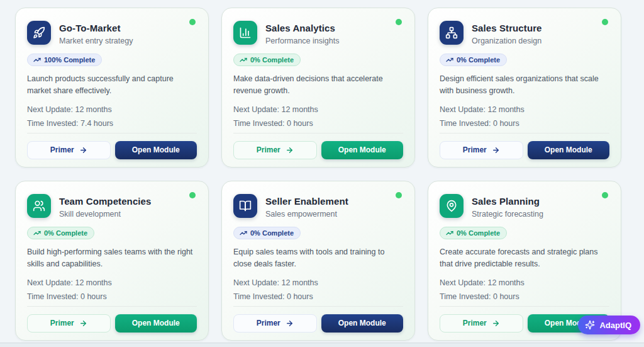 The height and width of the screenshot is (347, 644). What do you see at coordinates (507, 28) in the screenshot?
I see `module-title: Sales Structure` at bounding box center [507, 28].